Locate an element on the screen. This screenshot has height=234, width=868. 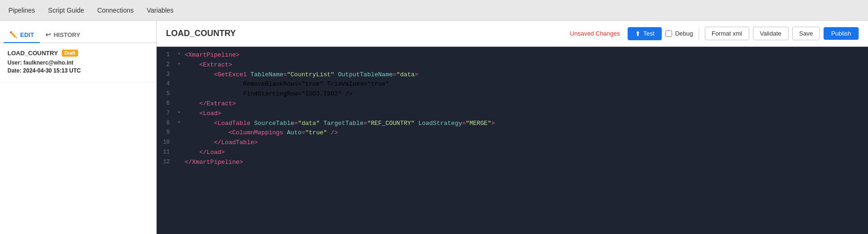
tab-history-label: HISTORY is located at coordinates (67, 35).